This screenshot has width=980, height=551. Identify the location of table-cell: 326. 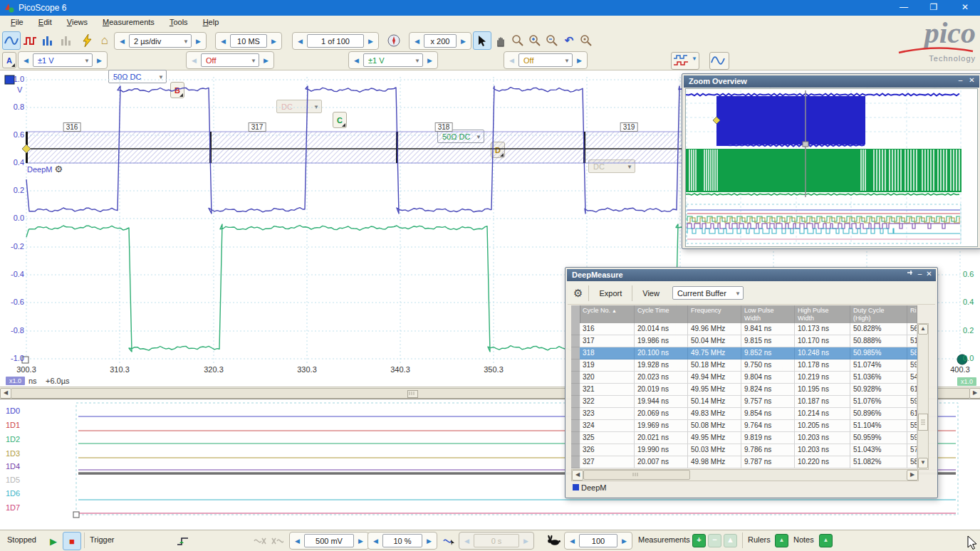
(607, 450).